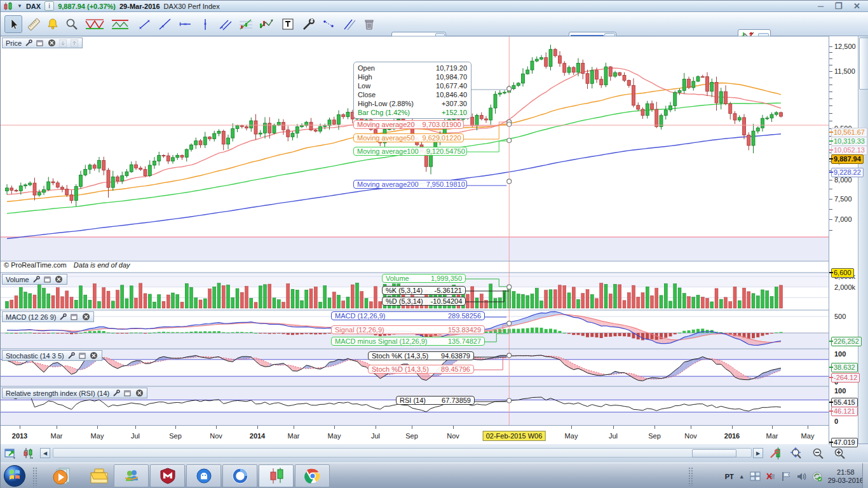 This screenshot has width=868, height=488. I want to click on vertical-scrollbar-thumb, so click(864, 64).